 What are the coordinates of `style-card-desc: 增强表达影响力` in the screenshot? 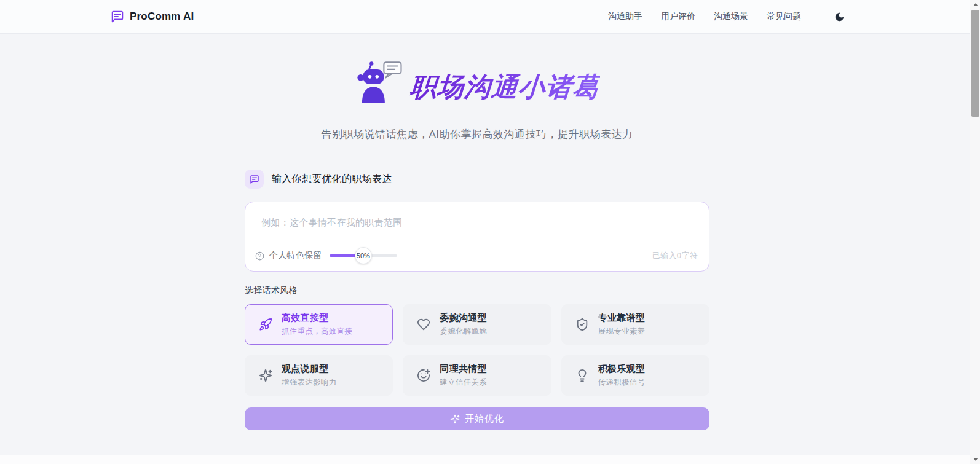 It's located at (309, 382).